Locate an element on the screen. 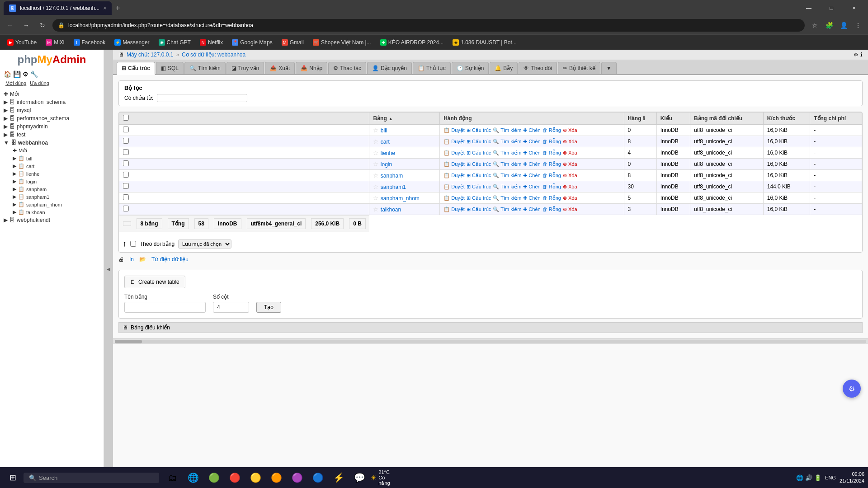  sidebar-item-performance-schema: ▶ 🗄 performance_schema is located at coordinates (52, 118).